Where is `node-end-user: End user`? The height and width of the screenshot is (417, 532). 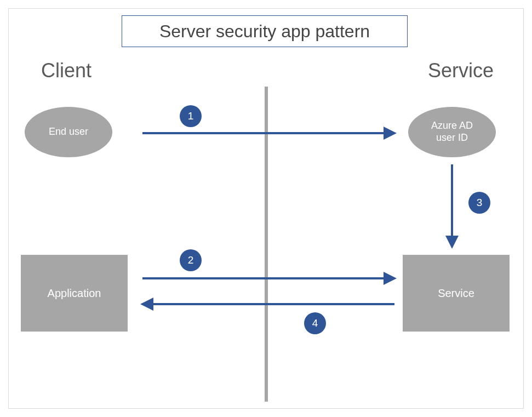 node-end-user: End user is located at coordinates (68, 132).